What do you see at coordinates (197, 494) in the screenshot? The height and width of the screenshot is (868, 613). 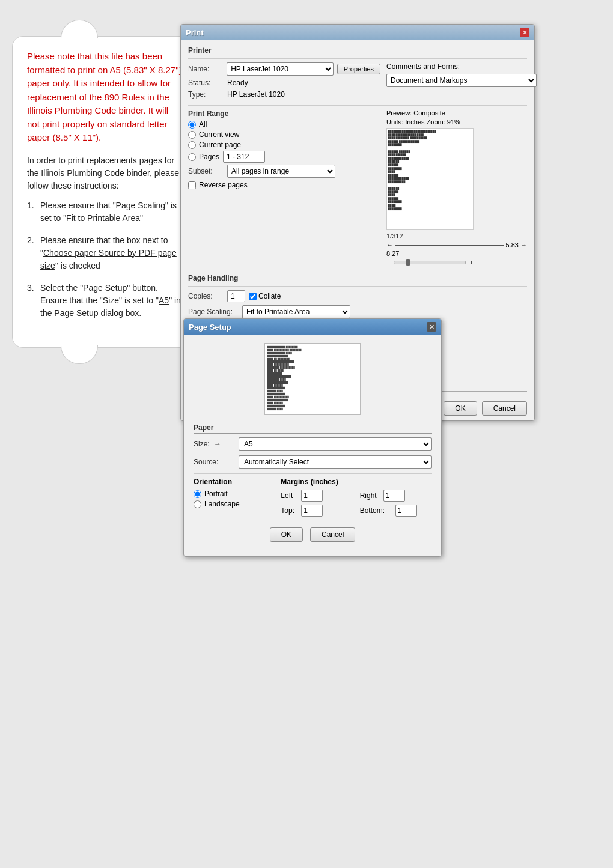 I see `portrait-radio` at bounding box center [197, 494].